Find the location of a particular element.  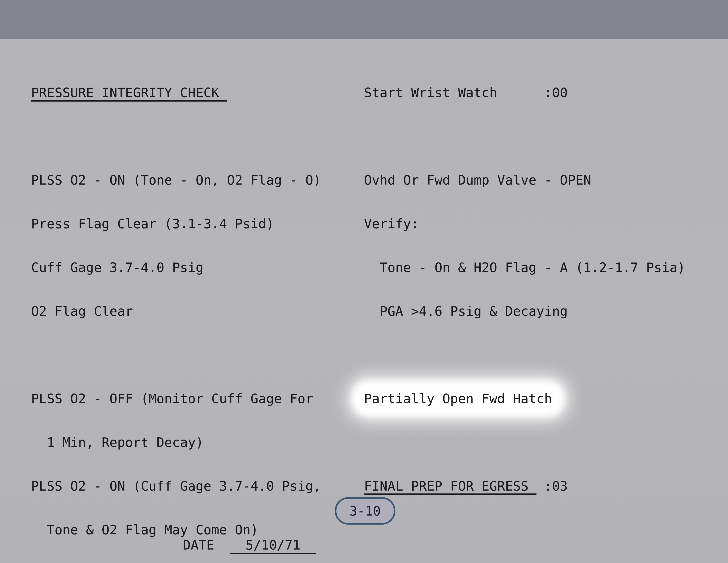

page-number: 3-10 is located at coordinates (365, 511).